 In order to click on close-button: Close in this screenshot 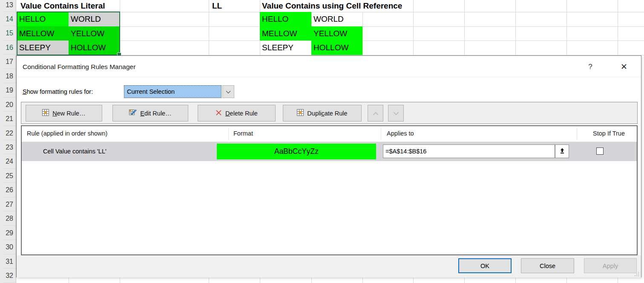, I will do `click(548, 266)`.